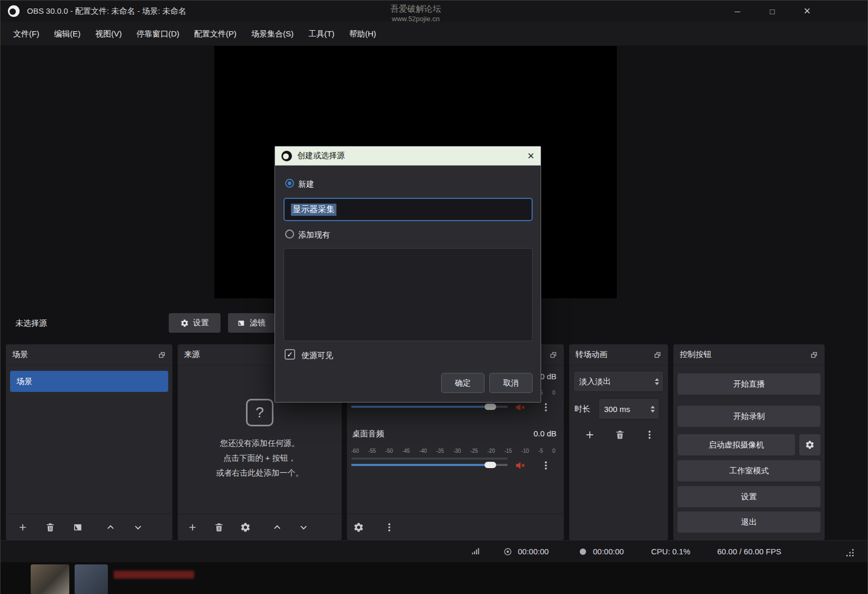 The width and height of the screenshot is (868, 594). What do you see at coordinates (322, 34) in the screenshot?
I see `menu-tools: 工具(T)` at bounding box center [322, 34].